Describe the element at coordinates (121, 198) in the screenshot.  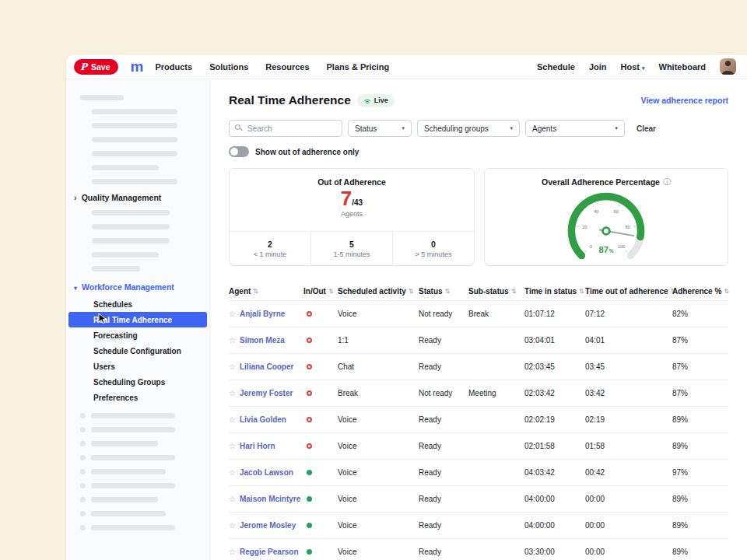
I see `sidebar-item-label: Quality Management` at that location.